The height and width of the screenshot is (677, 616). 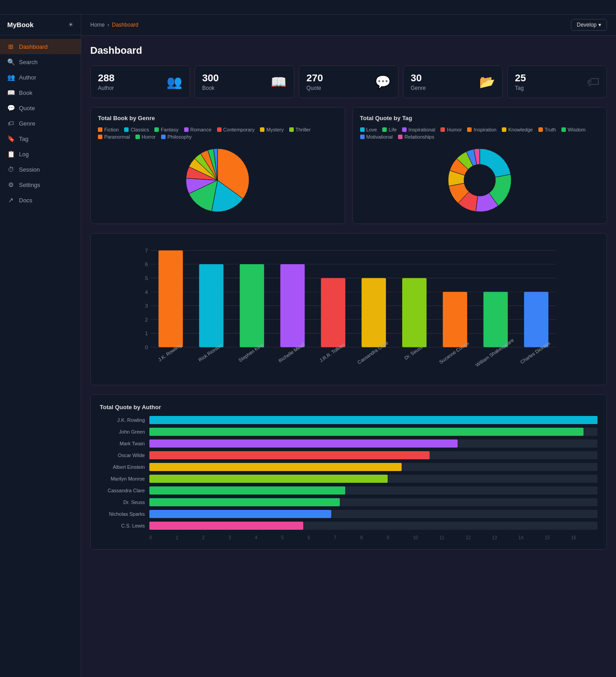 What do you see at coordinates (41, 93) in the screenshot?
I see `sidebar-item-book: 📖Book` at bounding box center [41, 93].